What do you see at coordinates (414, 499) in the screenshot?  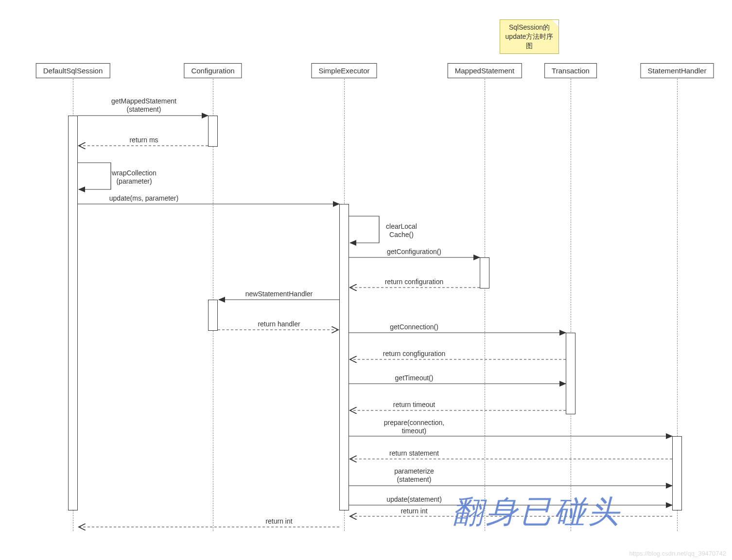 I see `msg-update-statement: update(statement)` at bounding box center [414, 499].